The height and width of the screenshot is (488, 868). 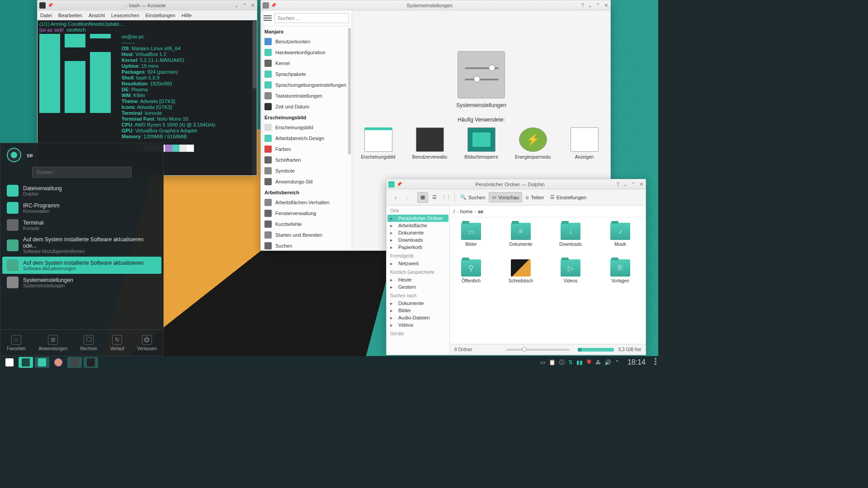 What do you see at coordinates (307, 107) in the screenshot?
I see `settings-item: Zeit und Datum` at bounding box center [307, 107].